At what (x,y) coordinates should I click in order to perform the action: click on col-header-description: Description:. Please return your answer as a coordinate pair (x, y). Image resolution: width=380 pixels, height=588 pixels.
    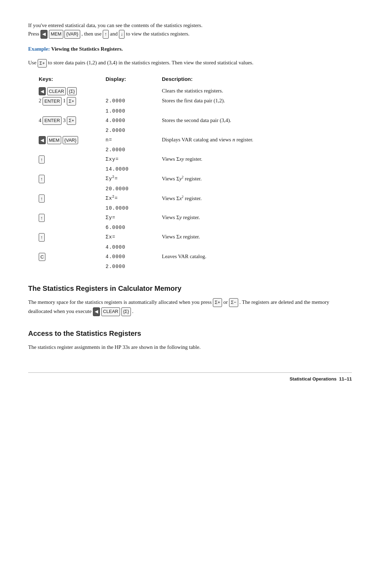
    Looking at the image, I should click on (257, 80).